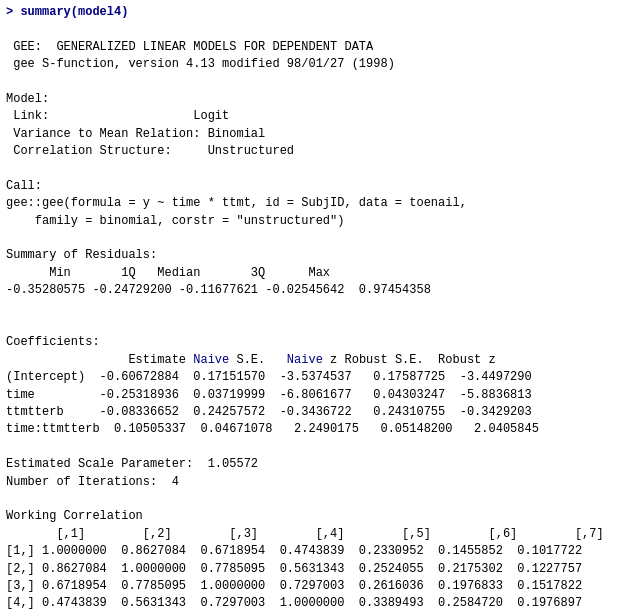 Image resolution: width=621 pixels, height=610 pixels. Describe the element at coordinates (310, 552) in the screenshot. I see `wc-r1: [1,] 1.0000000 0.8627084 0.6718954 0.474…` at that location.